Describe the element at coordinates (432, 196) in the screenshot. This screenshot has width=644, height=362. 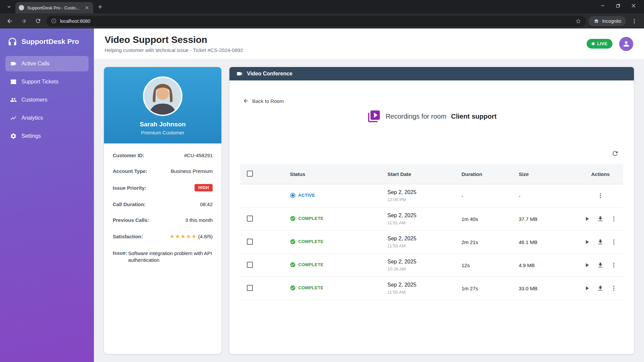
I see `table-row: ACTIVE Sep 2, 2025 12:05 PM - -` at that location.